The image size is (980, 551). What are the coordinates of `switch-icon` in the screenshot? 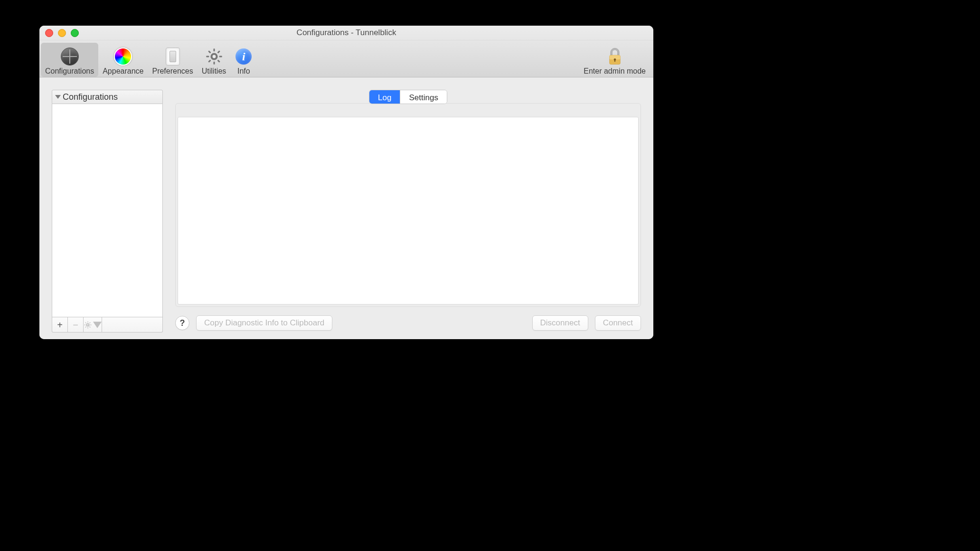 It's located at (173, 57).